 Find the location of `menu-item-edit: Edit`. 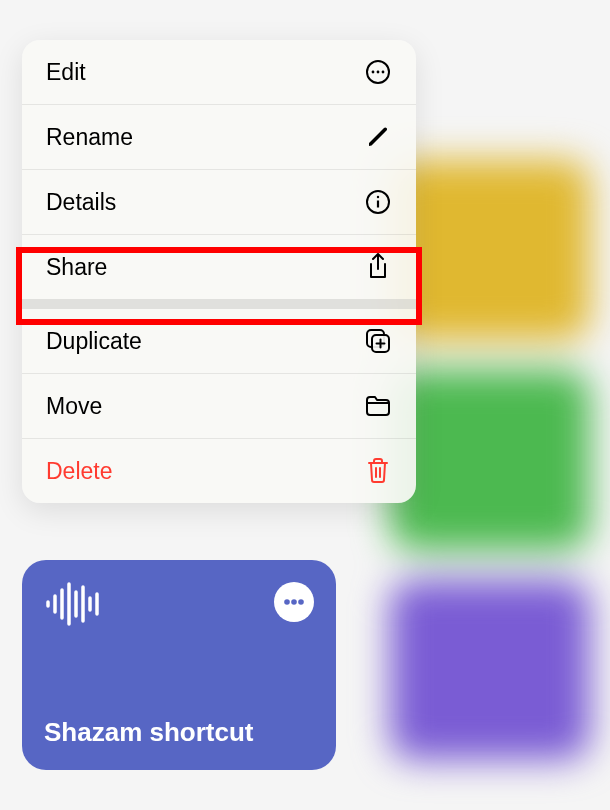

menu-item-edit: Edit is located at coordinates (219, 72).